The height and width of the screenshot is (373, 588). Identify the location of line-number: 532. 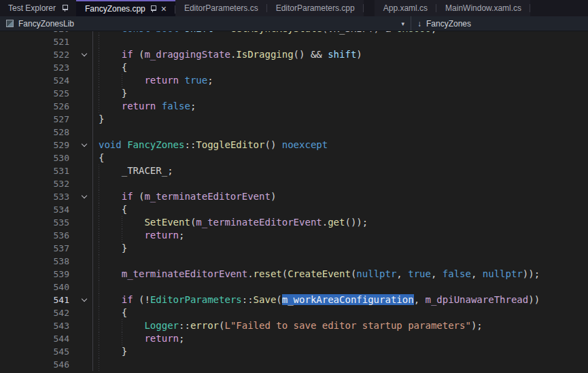
(38, 183).